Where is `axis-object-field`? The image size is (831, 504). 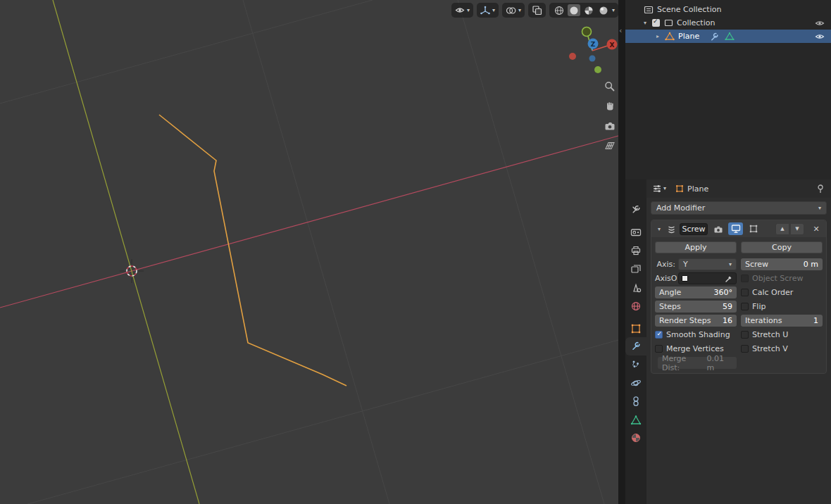
axis-object-field is located at coordinates (707, 279).